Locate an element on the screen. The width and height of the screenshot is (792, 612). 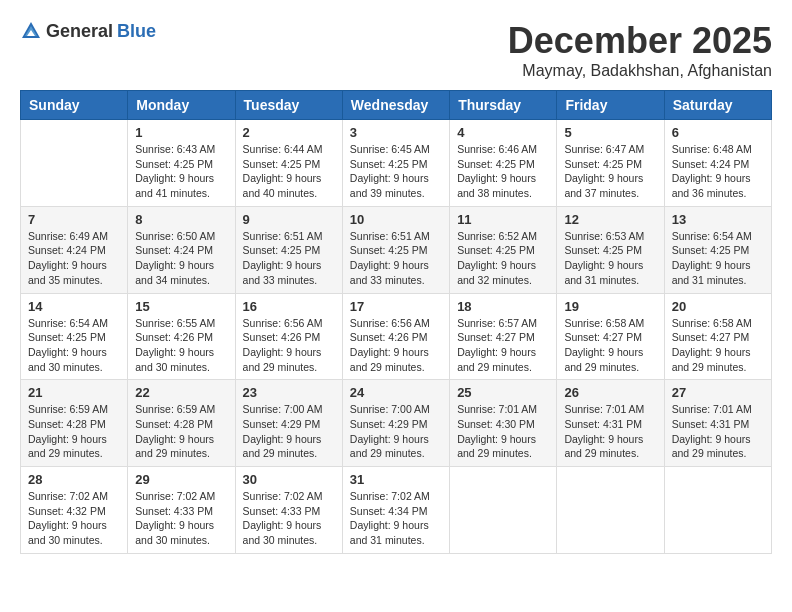
weekday-header-cell: Tuesday is located at coordinates (288, 106).